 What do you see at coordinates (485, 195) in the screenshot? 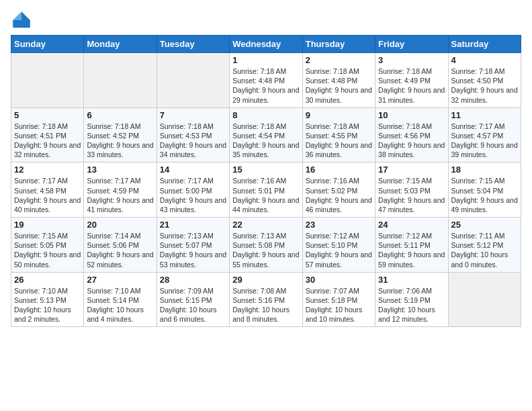
I see `day-info: Sunrise: 7:15 AMSunset: 5:04 PMDaylight:…` at bounding box center [485, 195].